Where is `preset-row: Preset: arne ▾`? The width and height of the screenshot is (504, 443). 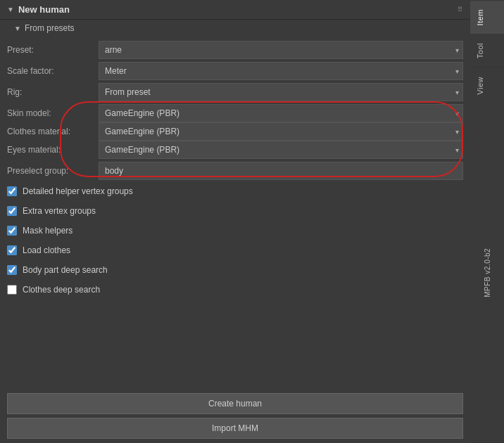
preset-row: Preset: arne ▾ is located at coordinates (235, 50).